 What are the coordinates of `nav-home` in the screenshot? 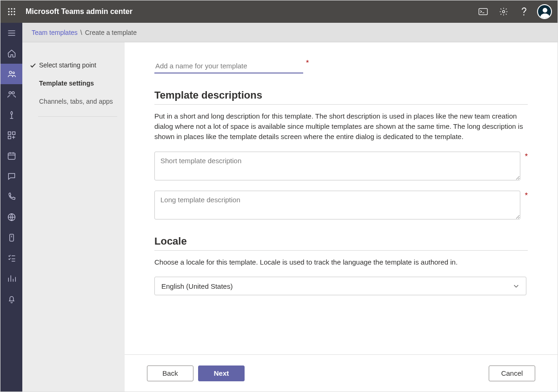 It's located at (11, 53).